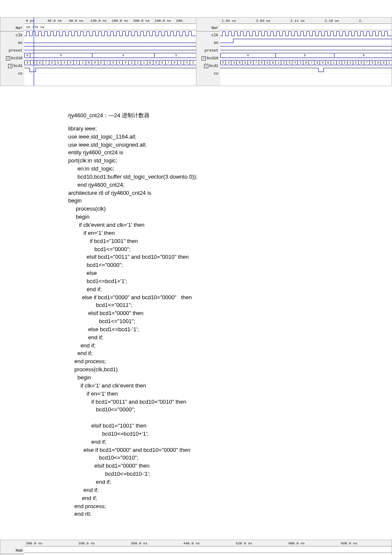 This screenshot has width=392, height=555. What do you see at coordinates (306, 55) in the screenshot?
I see `track-bcd10: 450` at bounding box center [306, 55].